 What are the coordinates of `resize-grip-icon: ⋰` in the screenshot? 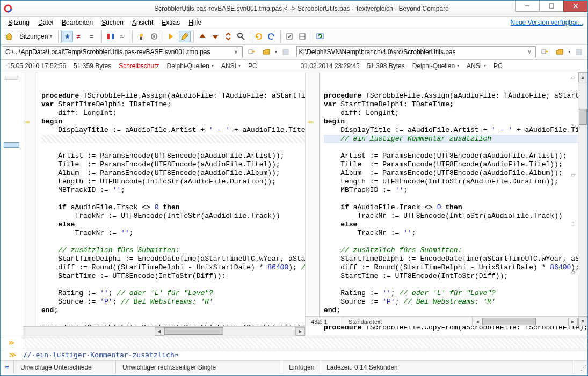 It's located at (581, 367).